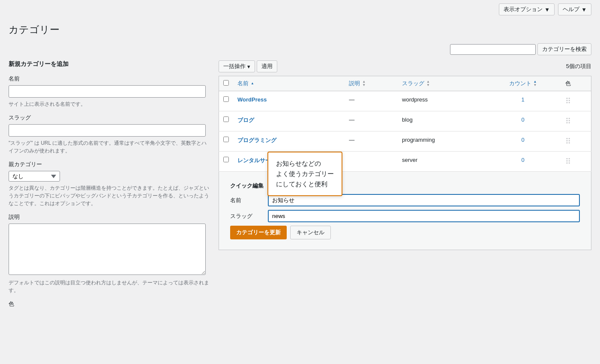 The height and width of the screenshot is (364, 600). Describe the element at coordinates (305, 184) in the screenshot. I see `tooltip-line3: にしておくと便利` at that location.